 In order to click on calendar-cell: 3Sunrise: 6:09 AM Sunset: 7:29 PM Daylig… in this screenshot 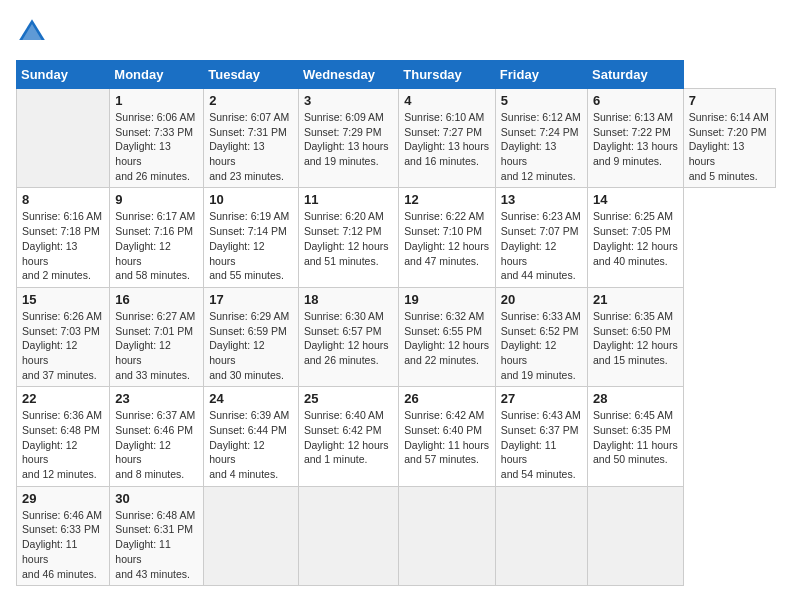, I will do `click(348, 138)`.